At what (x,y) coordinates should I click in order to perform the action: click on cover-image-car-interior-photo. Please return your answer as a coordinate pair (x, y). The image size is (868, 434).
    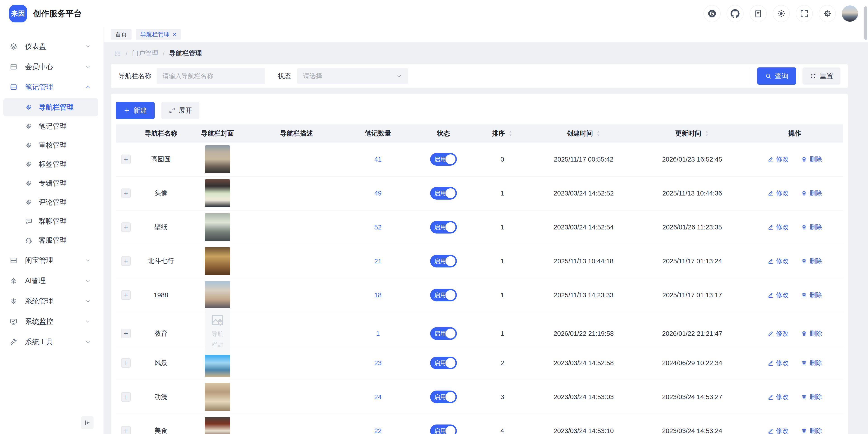
    Looking at the image, I should click on (218, 227).